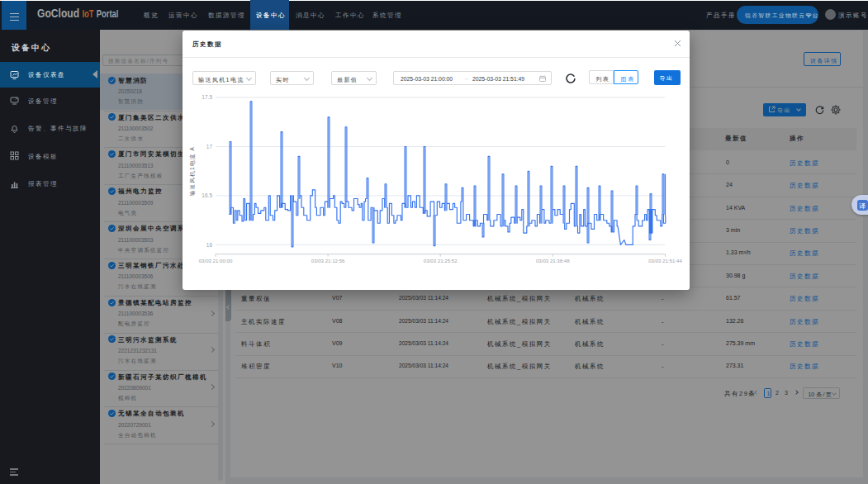 The height and width of the screenshot is (484, 868). Describe the element at coordinates (206, 195) in the screenshot. I see `svg-text: 16.5` at that location.